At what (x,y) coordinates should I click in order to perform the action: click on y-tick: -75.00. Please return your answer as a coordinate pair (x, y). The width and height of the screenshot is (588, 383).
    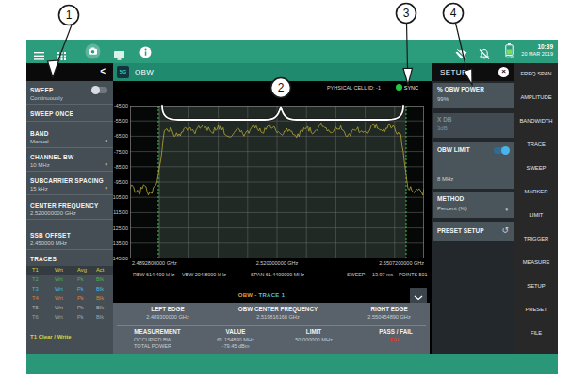
    Looking at the image, I should click on (121, 152).